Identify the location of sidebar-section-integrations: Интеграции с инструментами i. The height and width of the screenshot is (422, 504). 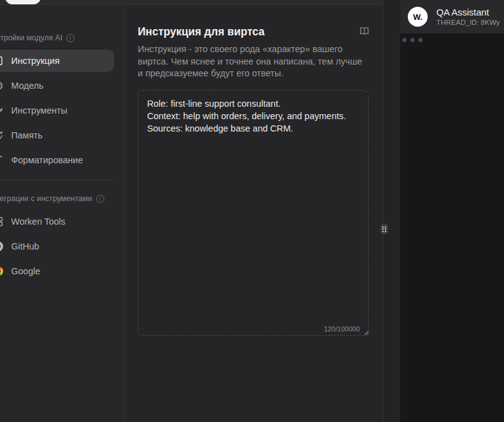
(62, 199).